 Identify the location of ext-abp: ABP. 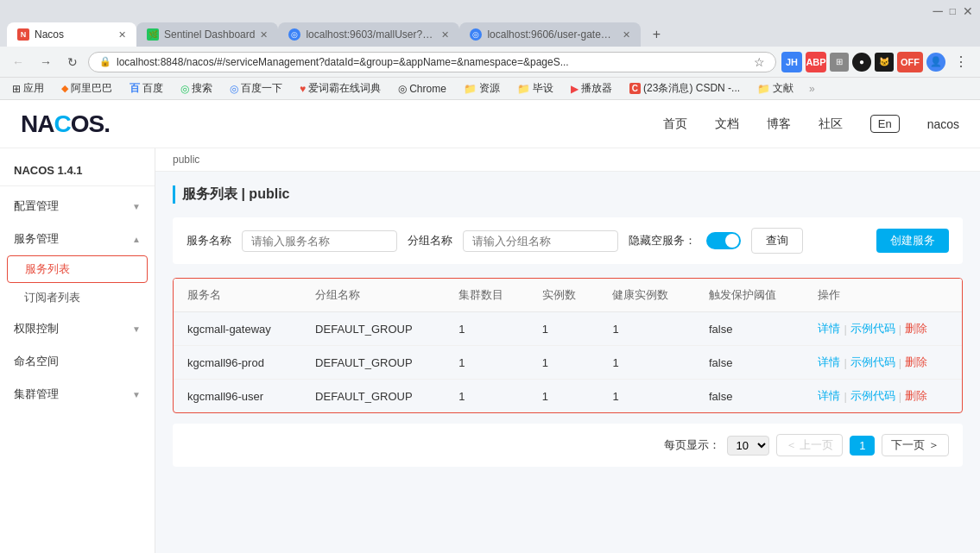
(816, 62).